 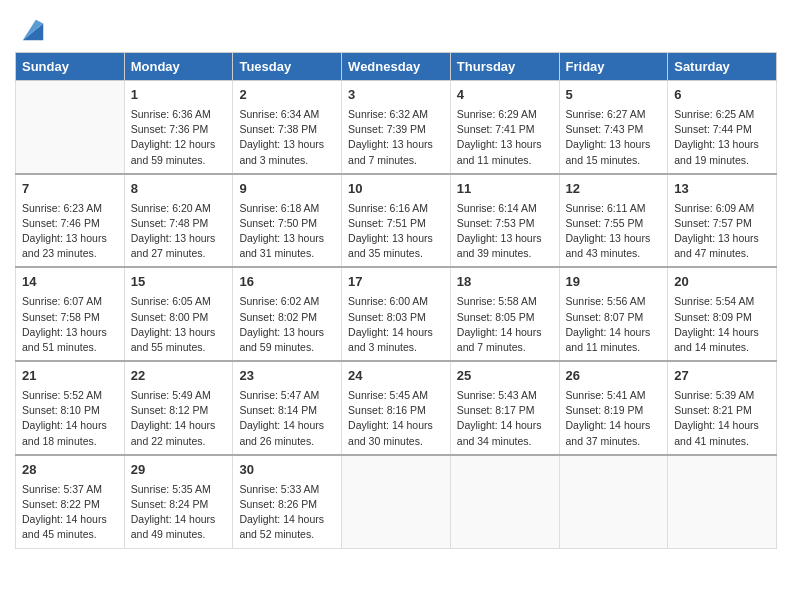 I want to click on day-info: Sunrise: 6:20 AMSunset: 7:48 PMDaylight:…, so click(x=179, y=232).